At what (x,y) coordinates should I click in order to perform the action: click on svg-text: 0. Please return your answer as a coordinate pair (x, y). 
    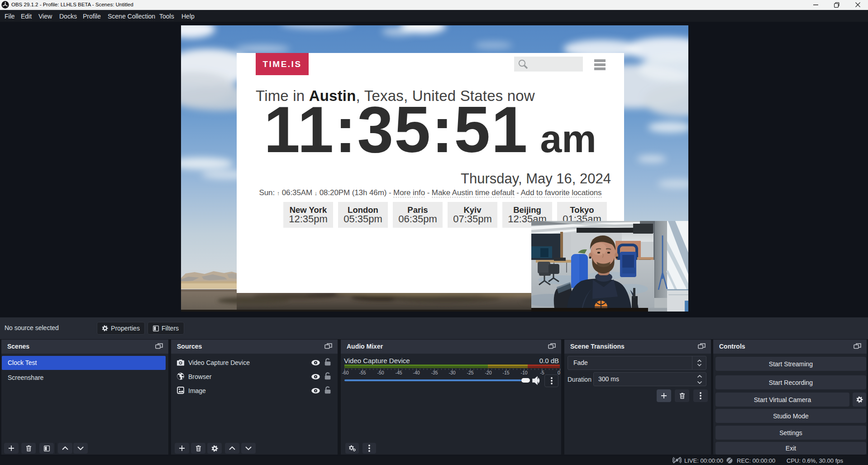
    Looking at the image, I should click on (559, 373).